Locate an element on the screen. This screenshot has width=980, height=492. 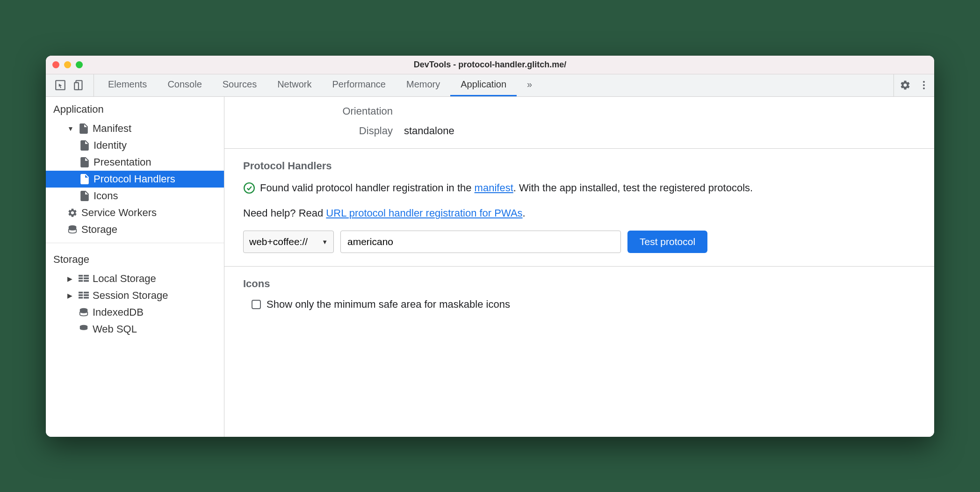
help-text-prefix: Need help? Read is located at coordinates (284, 213).